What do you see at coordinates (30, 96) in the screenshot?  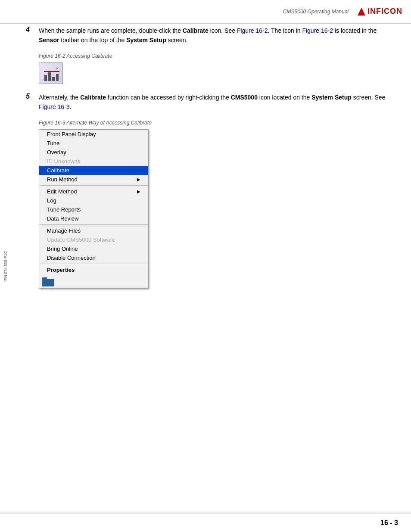 I see `step-5-number: 5` at bounding box center [30, 96].